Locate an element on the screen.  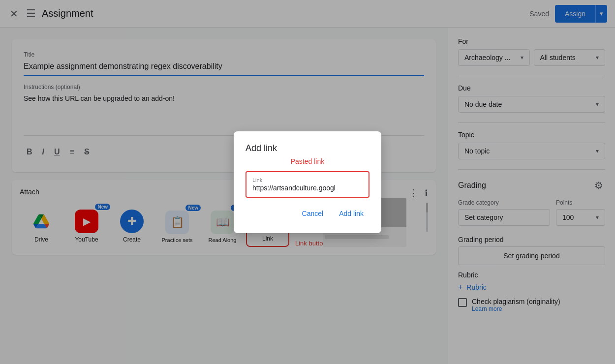
pasted-link-label: Pasted link is located at coordinates (308, 161).